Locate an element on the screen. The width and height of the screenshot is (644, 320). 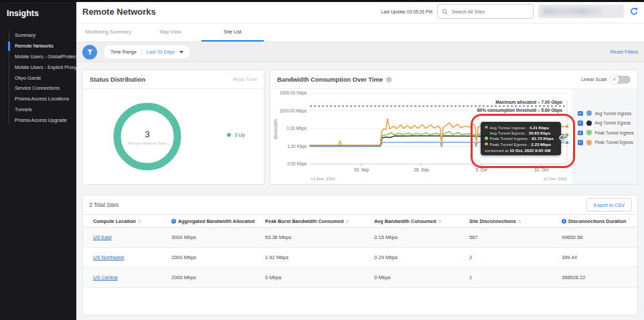
column-label: Disconnections Duration is located at coordinates (597, 221).